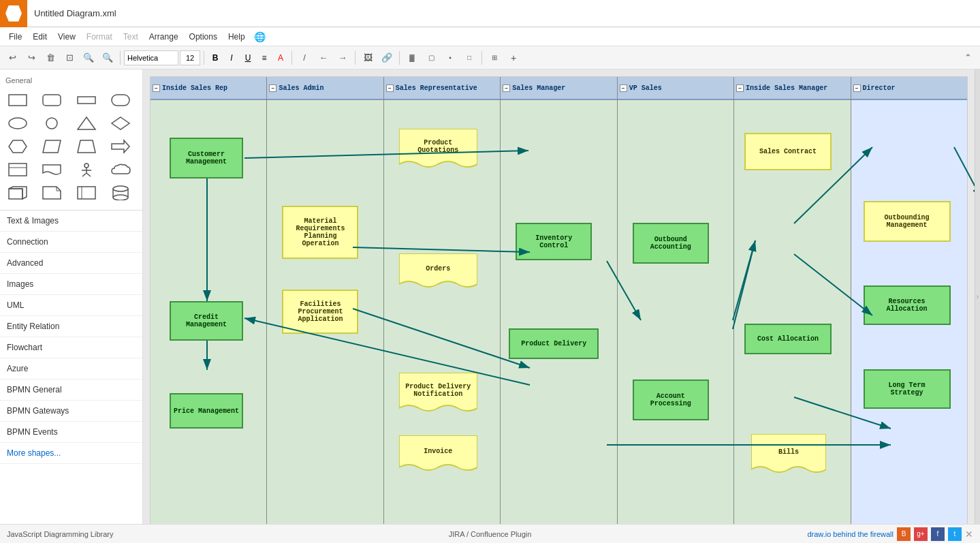 Image resolution: width=980 pixels, height=543 pixels. What do you see at coordinates (938, 534) in the screenshot?
I see `facebook-social-button: f` at bounding box center [938, 534].